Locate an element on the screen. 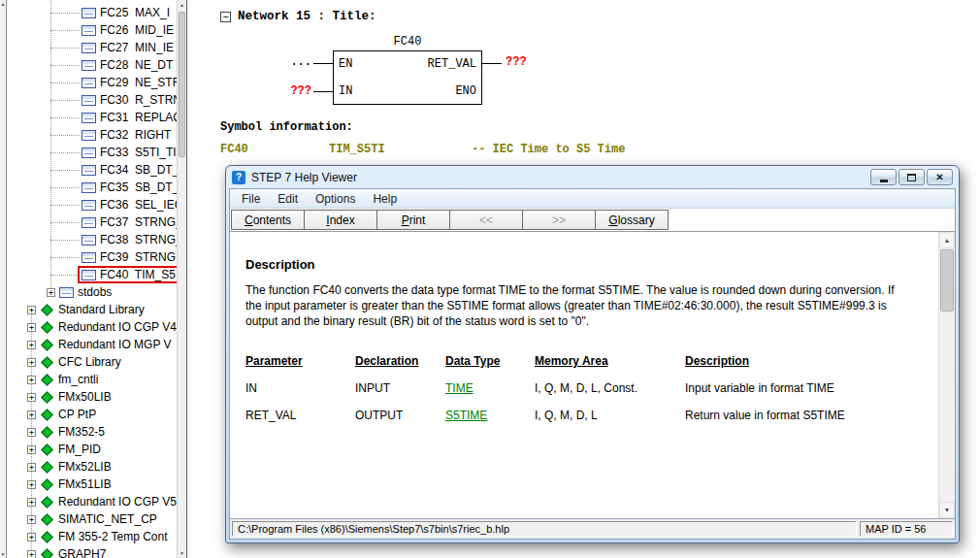 This screenshot has width=980, height=558. tree-item: +FM_PID is located at coordinates (92, 449).